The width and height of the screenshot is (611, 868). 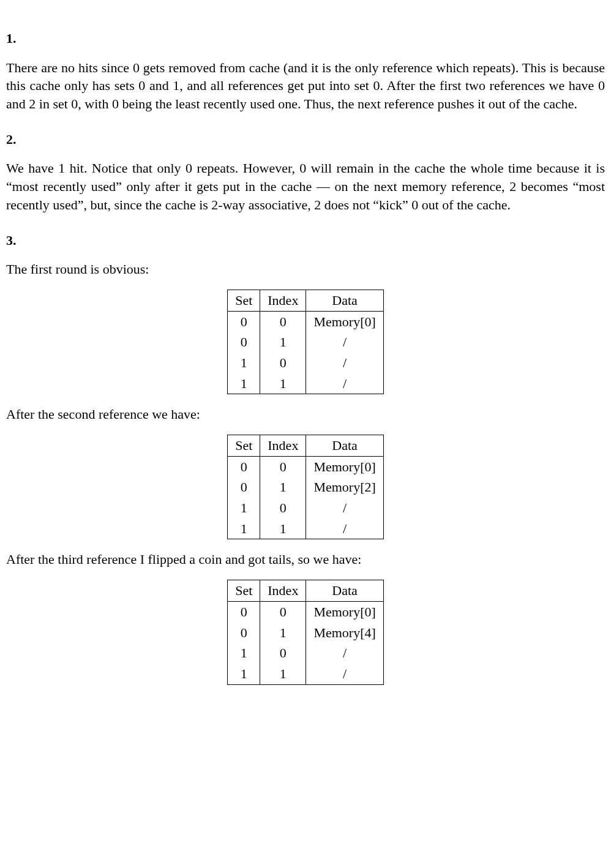 What do you see at coordinates (306, 487) in the screenshot?
I see `cache-table-2: Set Index Data 0 0 Memory[0] 0 1 Memory[…` at bounding box center [306, 487].